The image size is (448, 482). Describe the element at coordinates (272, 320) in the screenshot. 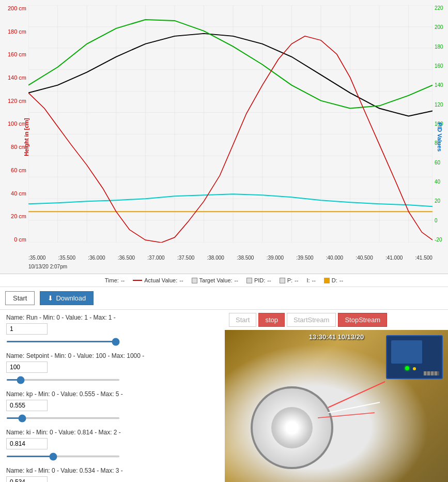

I see `stream-stop-button: stop` at that location.